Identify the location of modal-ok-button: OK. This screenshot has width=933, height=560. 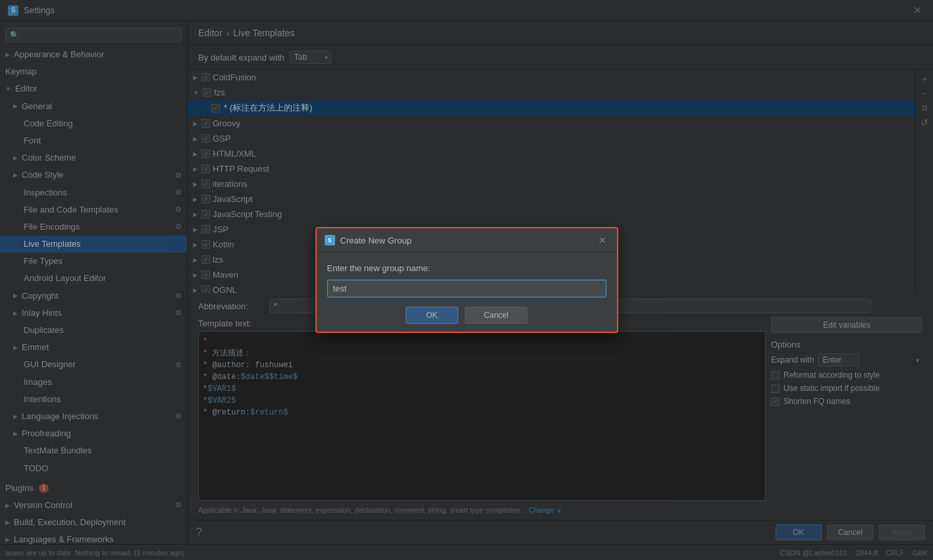
(432, 315).